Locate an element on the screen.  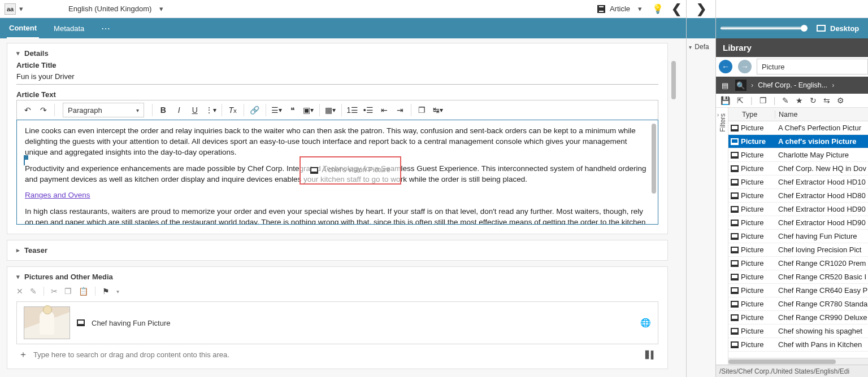
redo-icon: ↷ is located at coordinates (44, 110).